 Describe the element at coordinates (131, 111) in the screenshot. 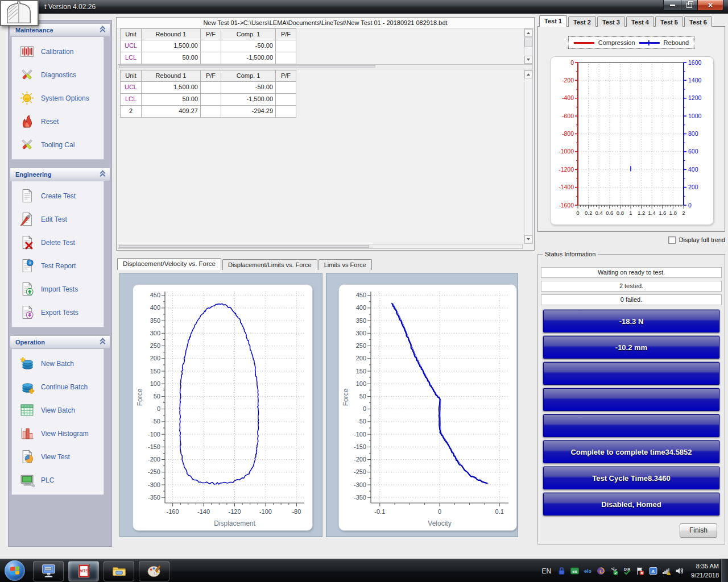

I see `table-cell: 2` at that location.